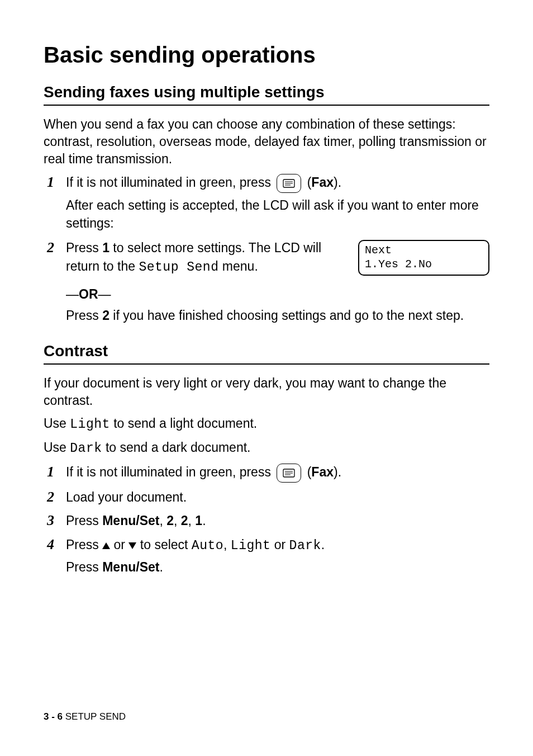 The width and height of the screenshot is (533, 756). What do you see at coordinates (55, 520) in the screenshot?
I see `step-number: 3` at bounding box center [55, 520].